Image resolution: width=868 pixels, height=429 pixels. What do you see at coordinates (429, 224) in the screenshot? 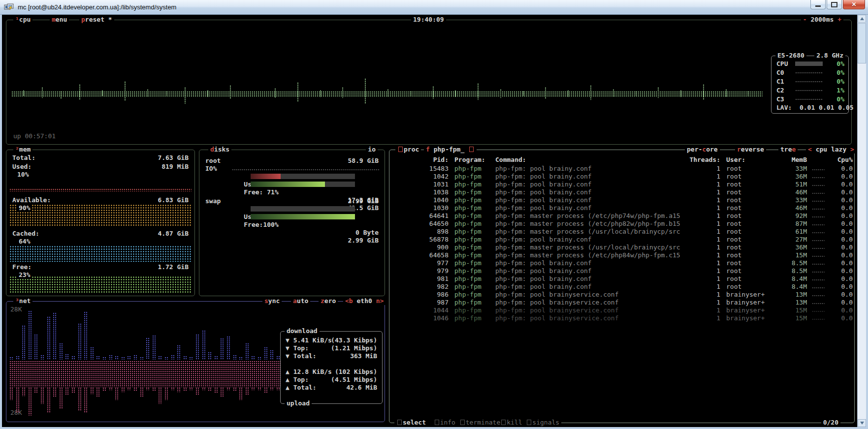
I see `proc-cell-pid: 64650` at bounding box center [429, 224].